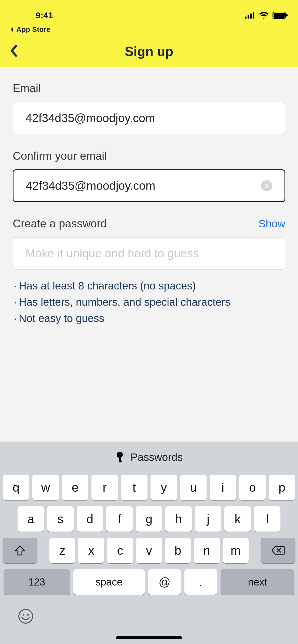 The height and width of the screenshot is (644, 298). I want to click on status-time: 9:41, so click(32, 15).